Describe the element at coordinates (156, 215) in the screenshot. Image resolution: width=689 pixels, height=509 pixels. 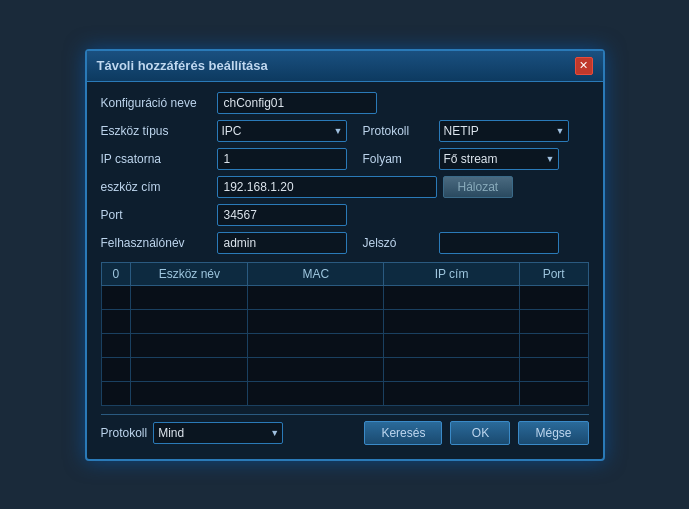
I see `port-label: Port` at that location.